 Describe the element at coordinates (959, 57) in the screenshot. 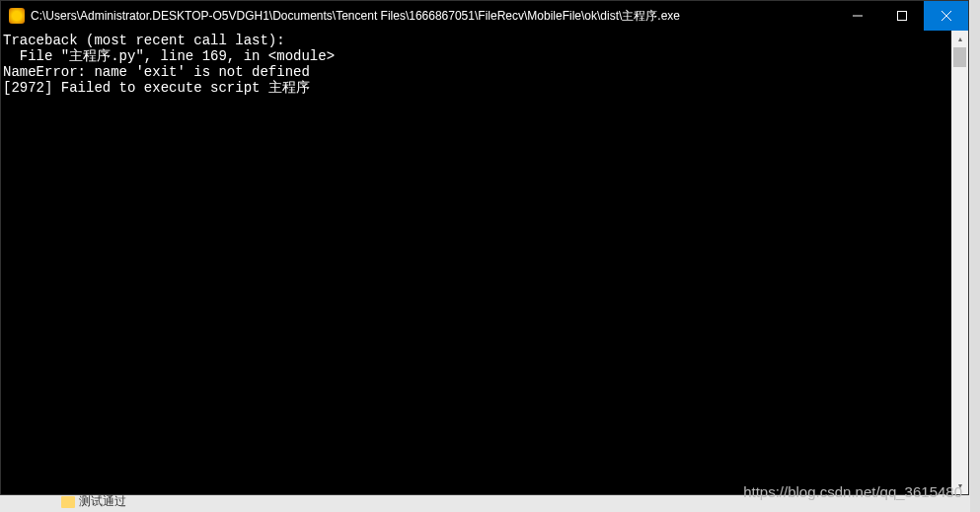

I see `scrollbar-thumb` at that location.